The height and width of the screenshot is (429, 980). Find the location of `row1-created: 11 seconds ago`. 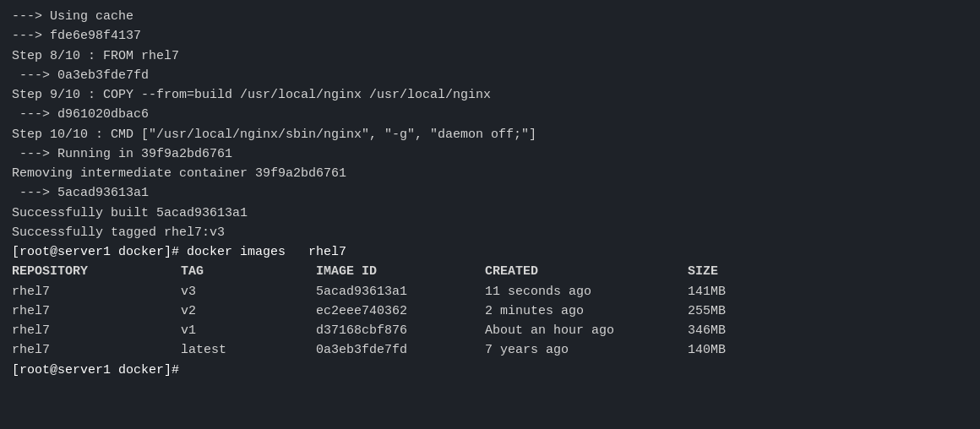

row1-created: 11 seconds ago is located at coordinates (586, 292).